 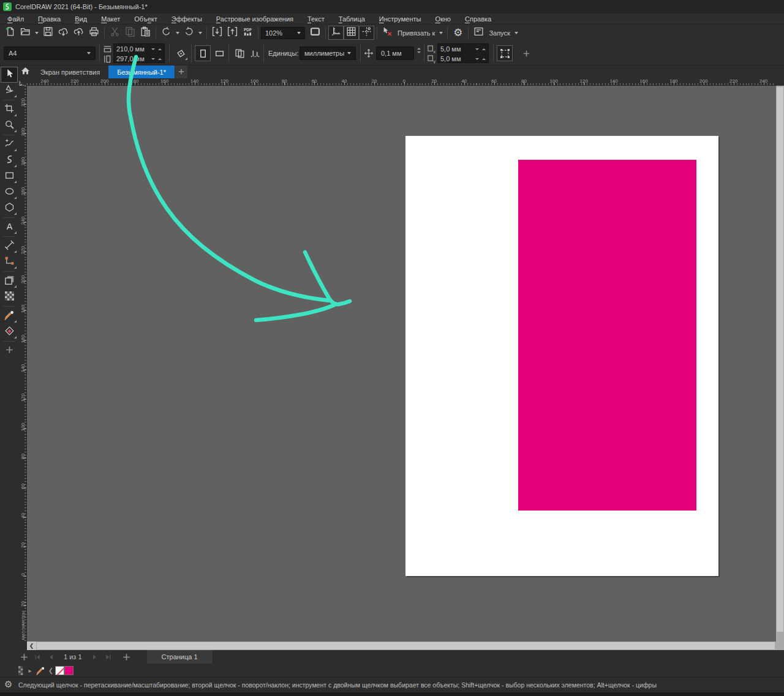 What do you see at coordinates (9, 176) in the screenshot?
I see `rectangle-tool` at bounding box center [9, 176].